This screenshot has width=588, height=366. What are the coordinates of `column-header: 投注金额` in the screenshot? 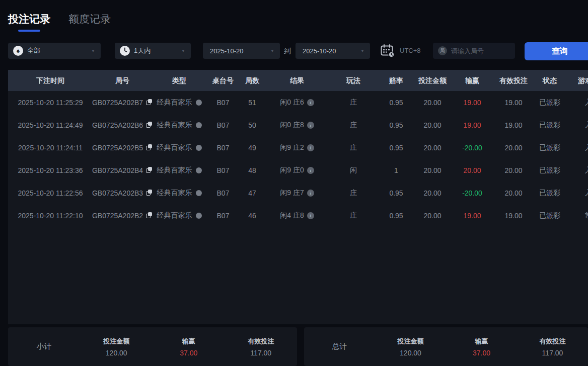 It's located at (432, 80).